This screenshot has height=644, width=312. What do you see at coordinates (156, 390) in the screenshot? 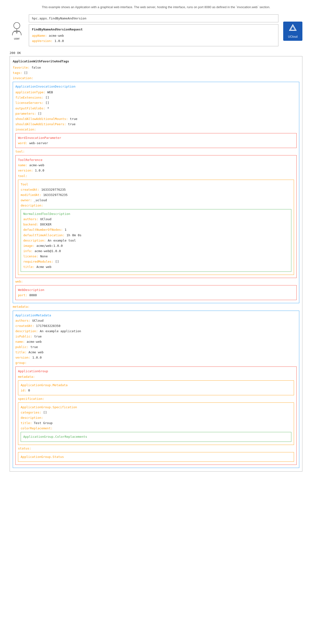
I see `group-id-field: id: 0` at bounding box center [156, 390].